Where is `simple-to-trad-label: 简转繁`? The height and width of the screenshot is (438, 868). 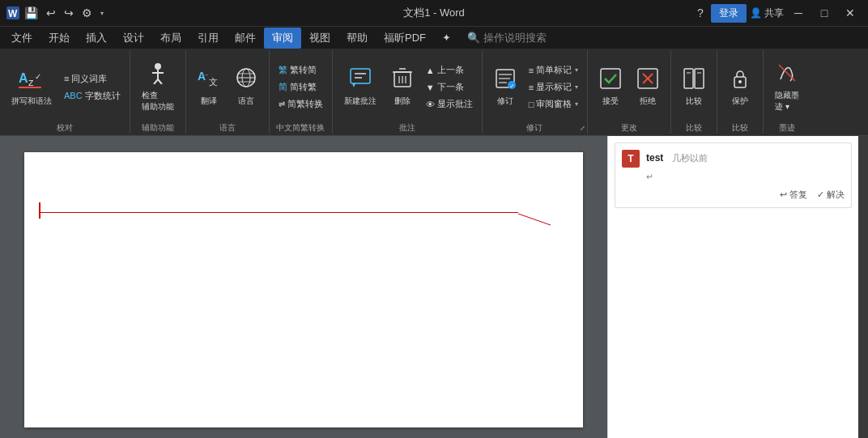 simple-to-trad-label: 简转繁 is located at coordinates (303, 87).